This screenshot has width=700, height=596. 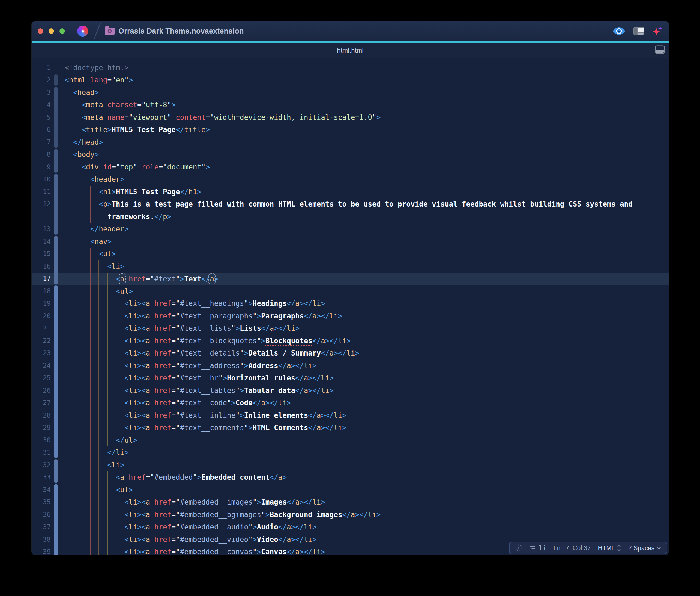 What do you see at coordinates (351, 68) in the screenshot?
I see `code-line-1: 1<!doctype html>` at bounding box center [351, 68].